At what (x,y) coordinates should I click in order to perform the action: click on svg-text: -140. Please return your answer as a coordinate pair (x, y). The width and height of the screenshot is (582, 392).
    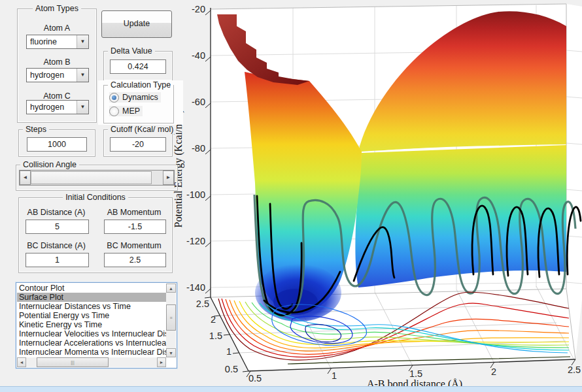
    Looking at the image, I should click on (196, 287).